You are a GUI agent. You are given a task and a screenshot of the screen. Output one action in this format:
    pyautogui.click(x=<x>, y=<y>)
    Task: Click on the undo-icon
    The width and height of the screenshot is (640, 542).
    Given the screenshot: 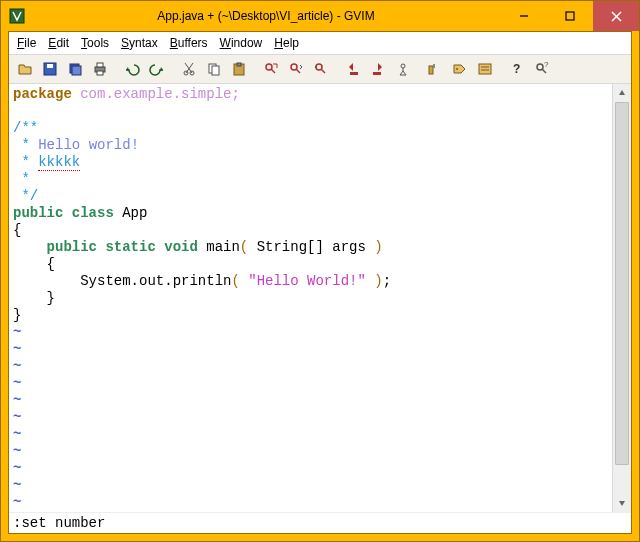 What is the action you would take?
    pyautogui.click(x=132, y=69)
    